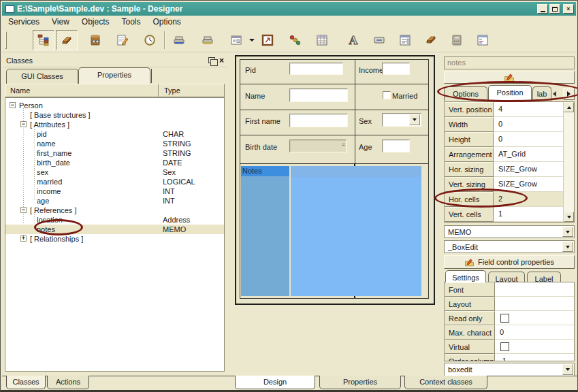  Describe the element at coordinates (114, 172) in the screenshot. I see `tree-item-sex: sex Sex` at that location.